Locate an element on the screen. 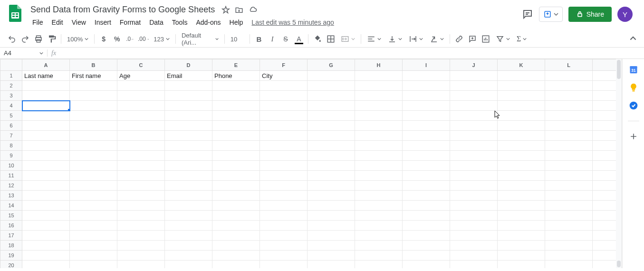  sheets-logo is located at coordinates (15, 13).